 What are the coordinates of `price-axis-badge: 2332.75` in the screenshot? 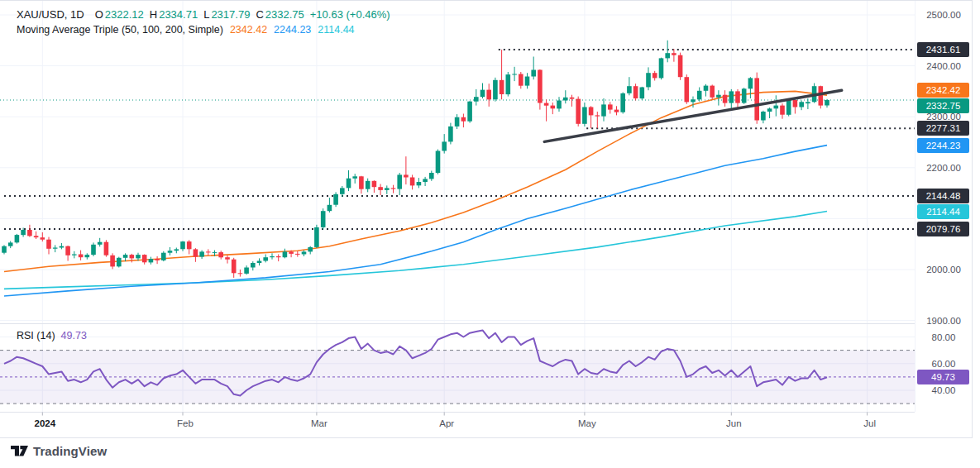 It's located at (943, 106).